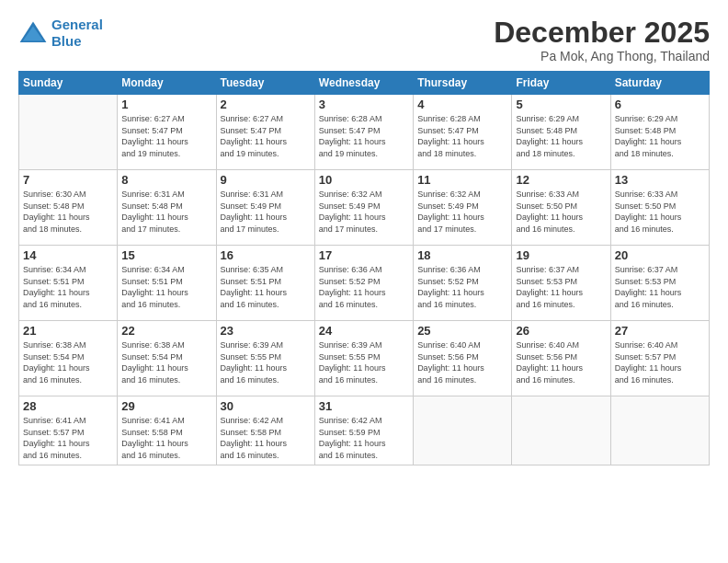 The width and height of the screenshot is (728, 563). I want to click on day-number: 5, so click(561, 105).